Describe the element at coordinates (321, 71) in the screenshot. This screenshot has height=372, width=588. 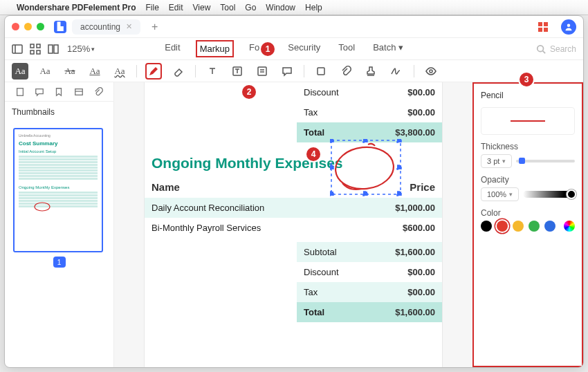
I see `shape-tool` at that location.